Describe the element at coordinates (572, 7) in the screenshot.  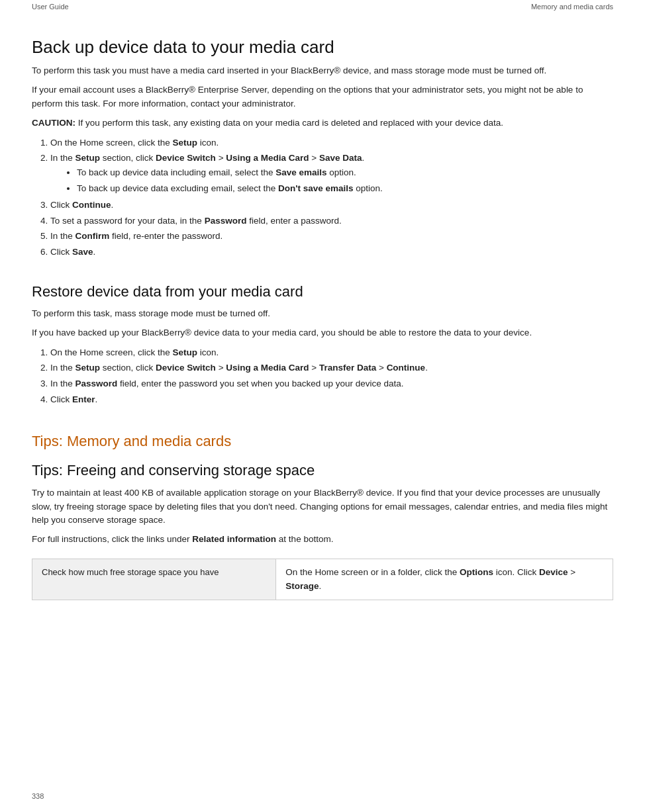
I see `header-right: Memory and media cards` at that location.